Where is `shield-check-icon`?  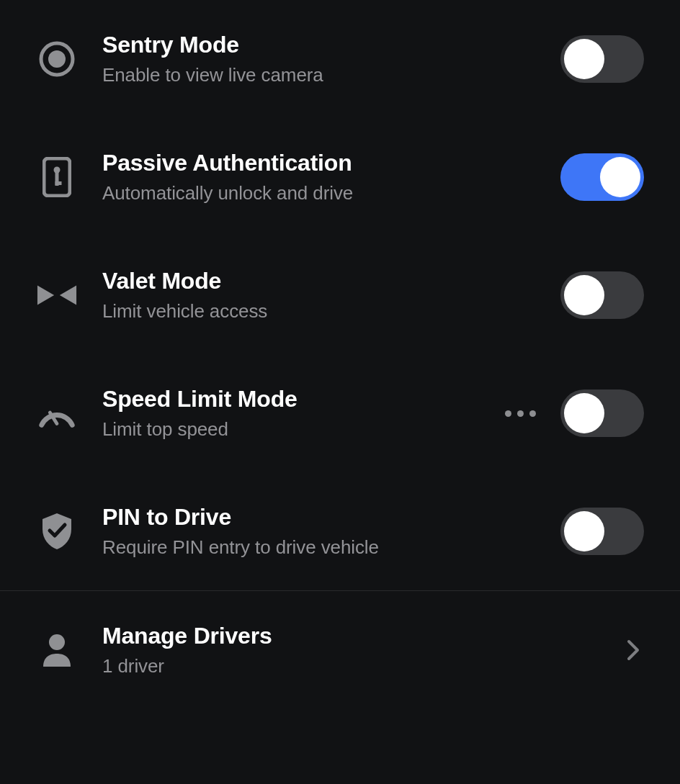
shield-check-icon is located at coordinates (57, 531).